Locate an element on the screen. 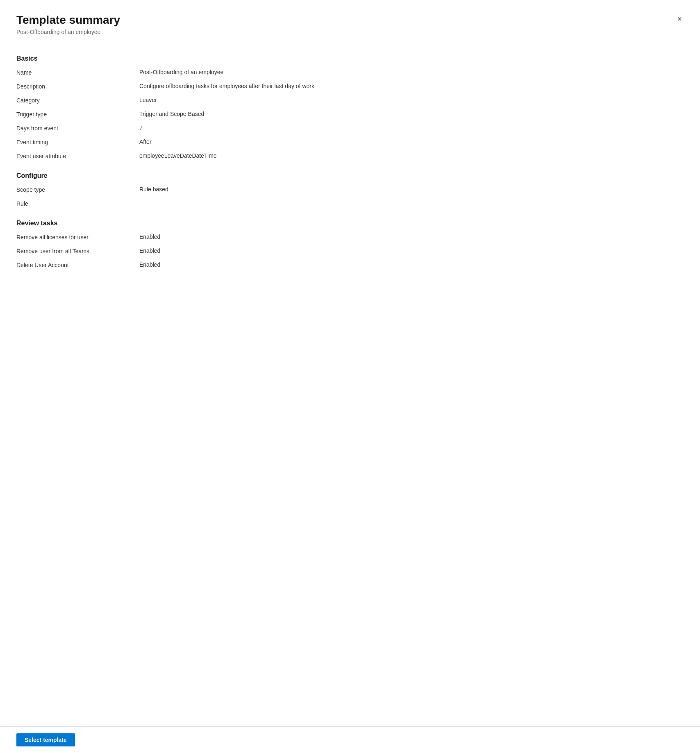 The width and height of the screenshot is (700, 753). field-label-category: Category is located at coordinates (78, 100).